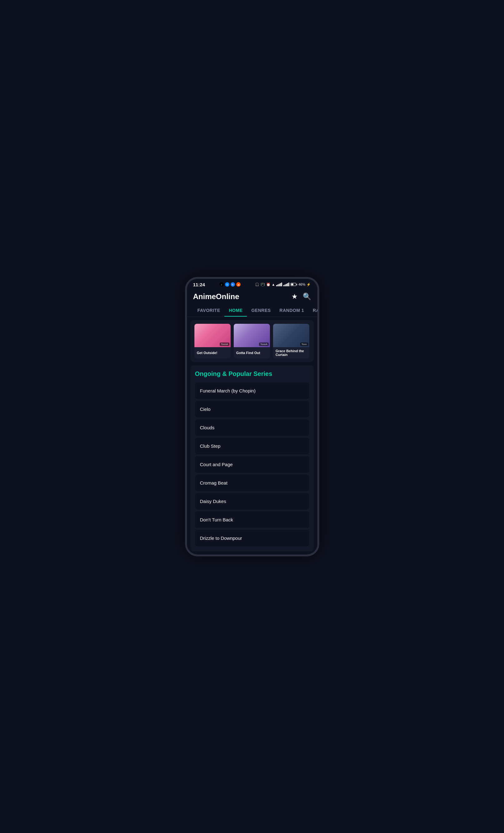 This screenshot has width=504, height=833. I want to click on soundcloud-icon: ☁, so click(238, 285).